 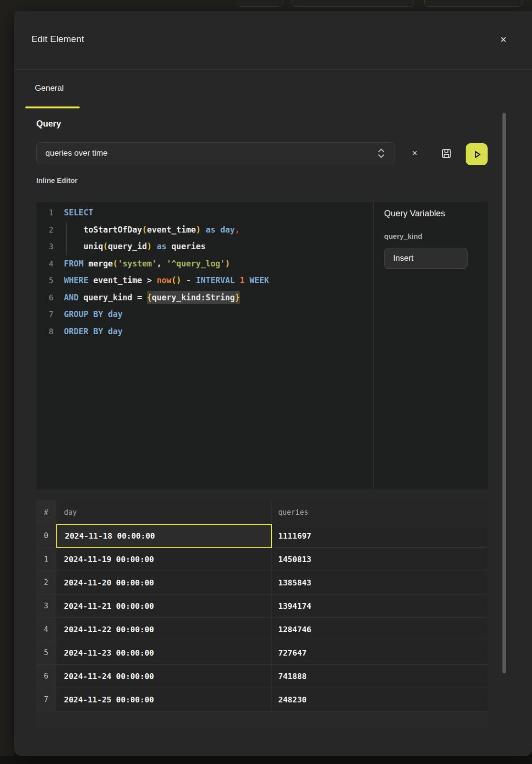 What do you see at coordinates (205, 264) in the screenshot?
I see `code-line: 4FROM merge('system', '^query_log')` at bounding box center [205, 264].